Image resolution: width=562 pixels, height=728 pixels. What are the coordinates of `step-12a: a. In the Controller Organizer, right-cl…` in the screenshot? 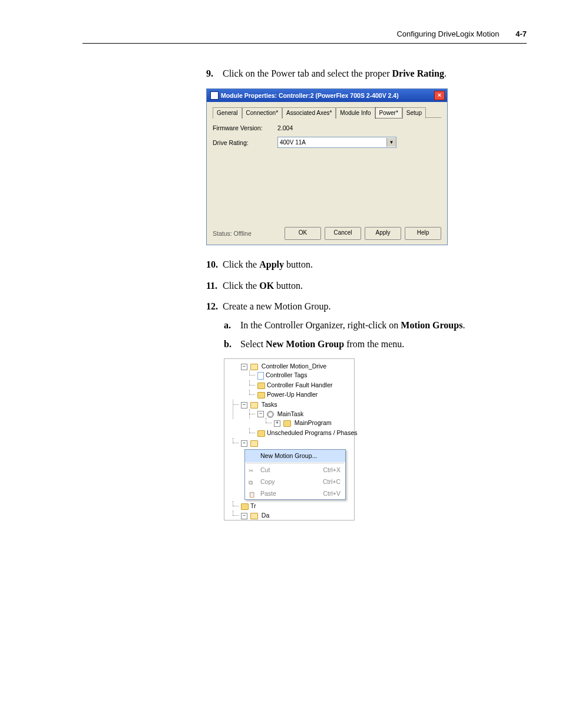 It's located at (375, 325).